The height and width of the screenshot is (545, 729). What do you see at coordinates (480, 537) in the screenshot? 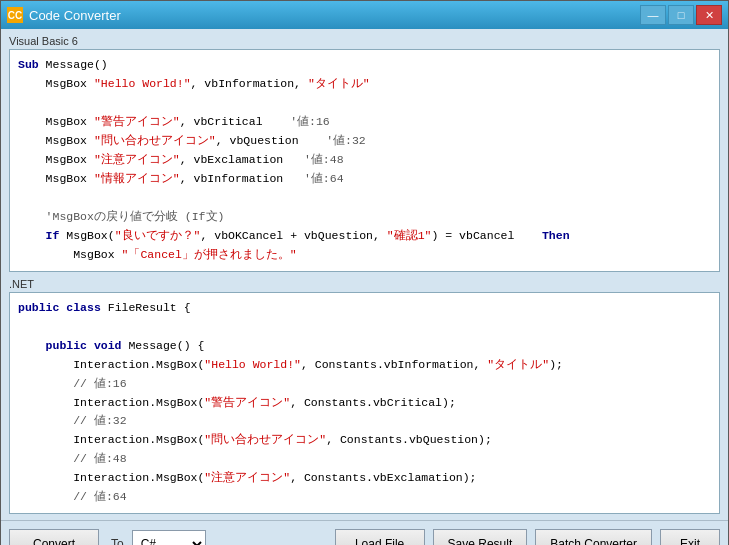
I see `save-result-button: Save Result` at bounding box center [480, 537].